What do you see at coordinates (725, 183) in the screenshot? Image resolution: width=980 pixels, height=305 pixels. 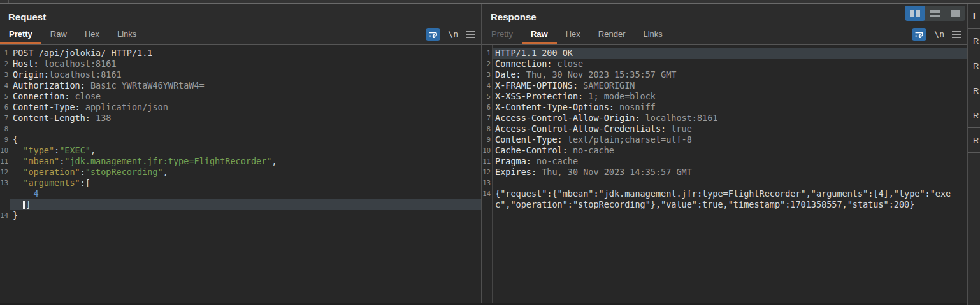 I see `code-line: 13` at bounding box center [725, 183].